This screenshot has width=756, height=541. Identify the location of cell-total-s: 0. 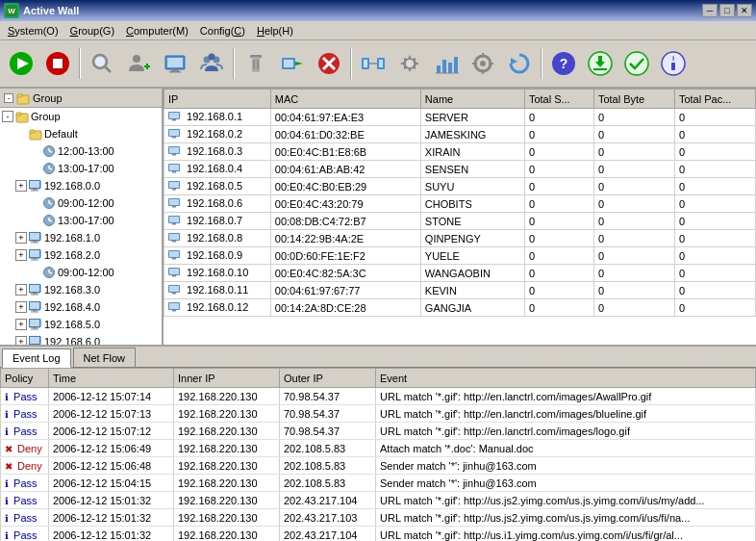
(559, 187).